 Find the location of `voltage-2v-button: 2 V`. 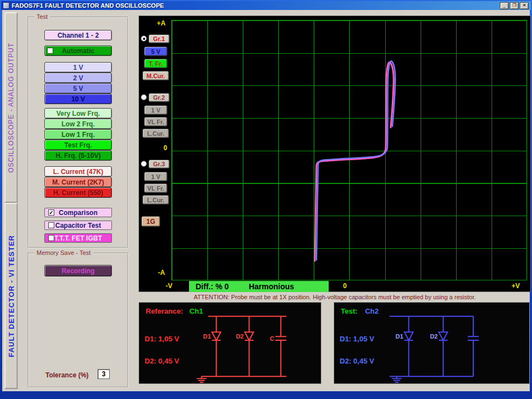

voltage-2v-button: 2 V is located at coordinates (78, 78).